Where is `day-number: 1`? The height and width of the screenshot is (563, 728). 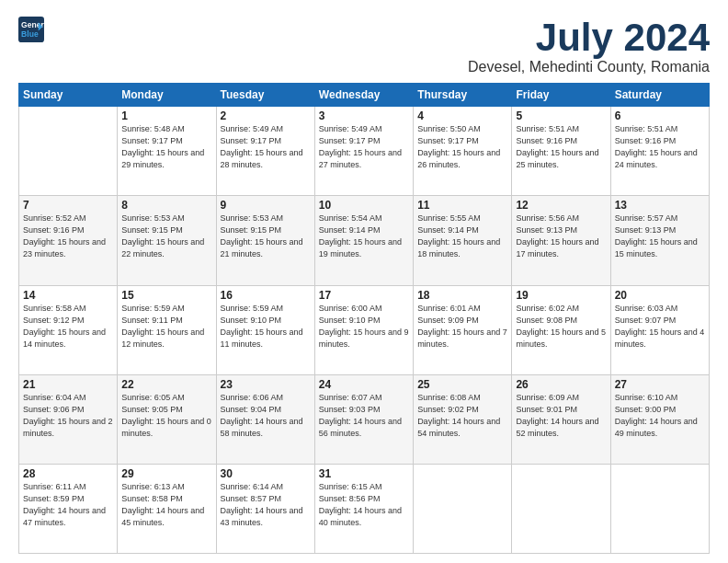
day-number: 1 is located at coordinates (166, 116).